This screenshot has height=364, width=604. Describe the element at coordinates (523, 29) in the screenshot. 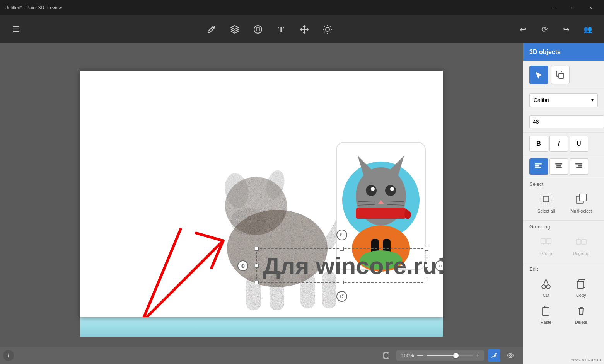

I see `undo-button: ↩` at that location.